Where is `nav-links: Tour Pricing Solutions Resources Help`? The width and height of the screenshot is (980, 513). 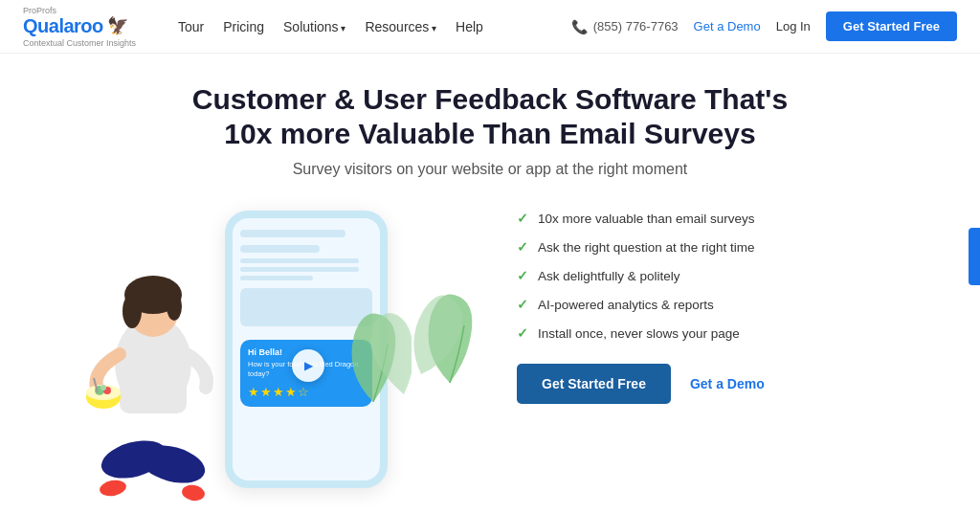
nav-links: Tour Pricing Solutions Resources Help is located at coordinates (375, 27).